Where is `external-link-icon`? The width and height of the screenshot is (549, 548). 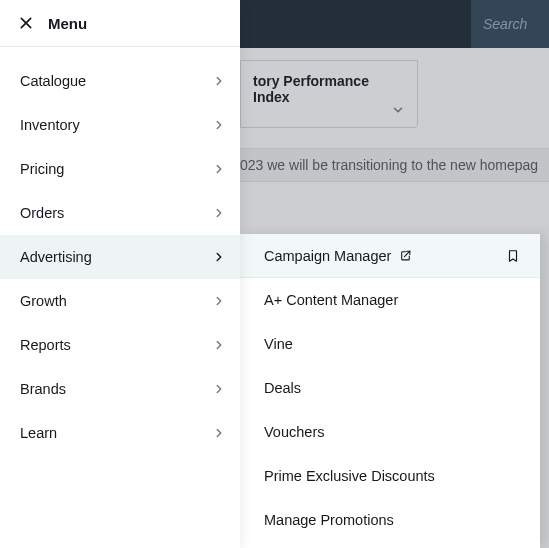 external-link-icon is located at coordinates (406, 256).